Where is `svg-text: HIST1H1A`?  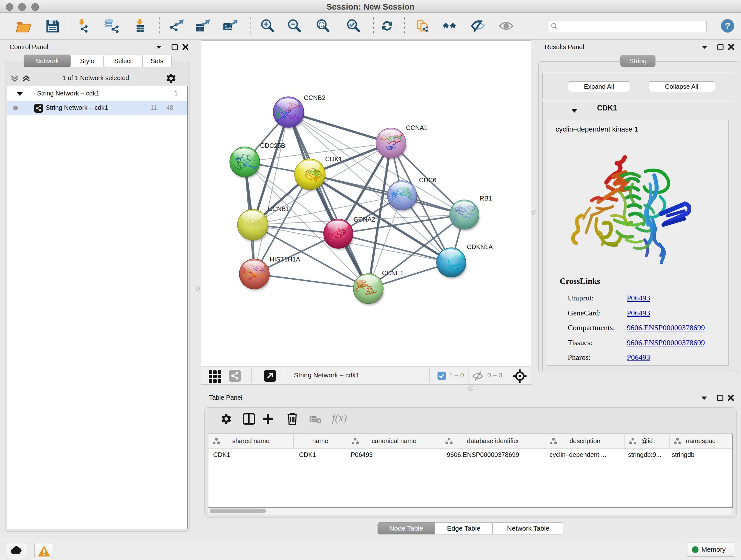 svg-text: HIST1H1A is located at coordinates (285, 259).